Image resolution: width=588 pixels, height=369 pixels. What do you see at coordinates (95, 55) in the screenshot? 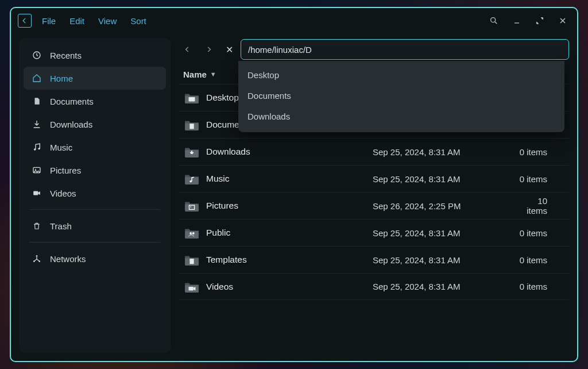
I see `sidebar-item-recents: Recents` at bounding box center [95, 55].